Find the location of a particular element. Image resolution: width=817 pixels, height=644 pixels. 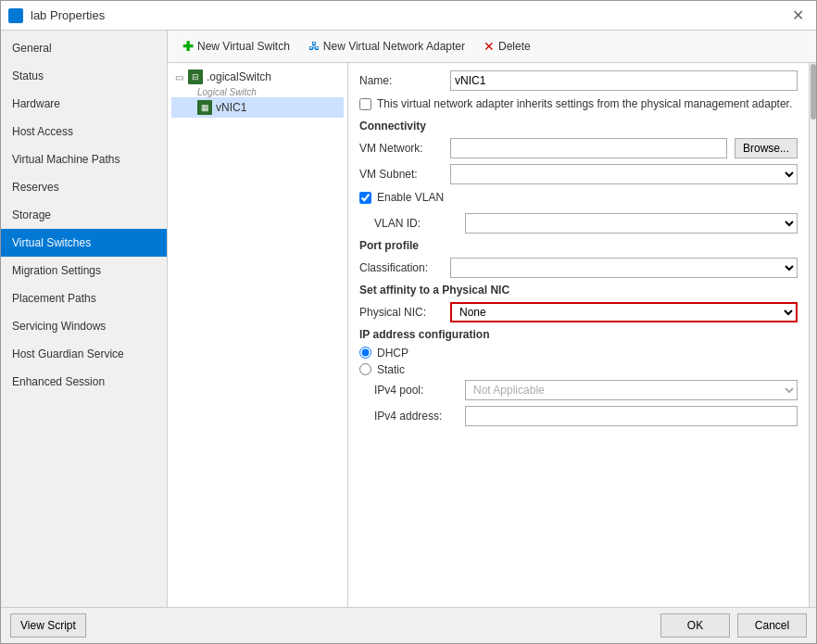

sidebar-item-migration: Migration Settings is located at coordinates (83, 271).